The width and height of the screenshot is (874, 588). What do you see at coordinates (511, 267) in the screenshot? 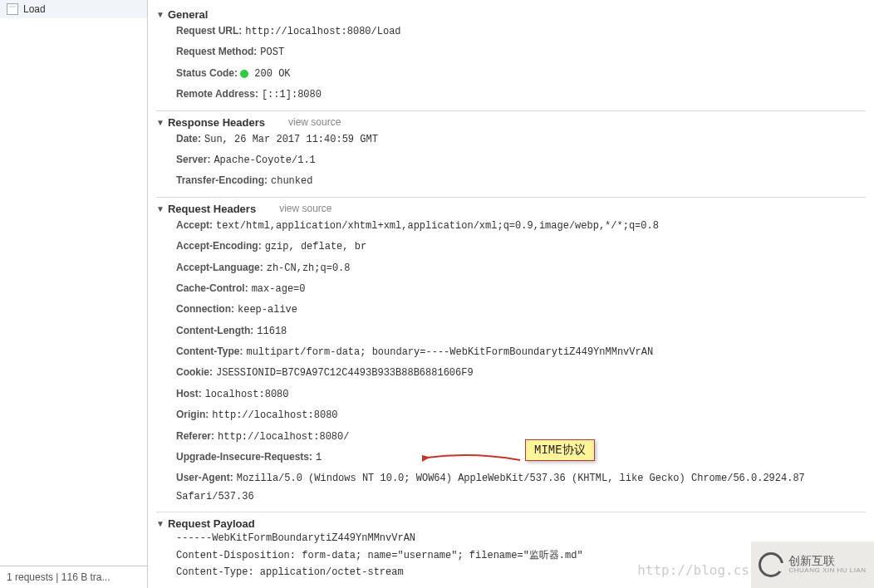
I see `kv-accept-language: Accept-Languagezh-CN,zh;q=0.8` at bounding box center [511, 267].